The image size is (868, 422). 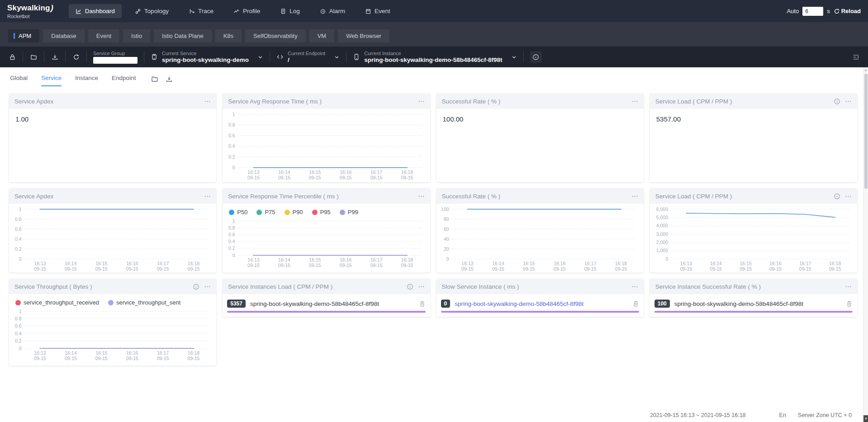 I want to click on code-brackets-icon, so click(x=280, y=57).